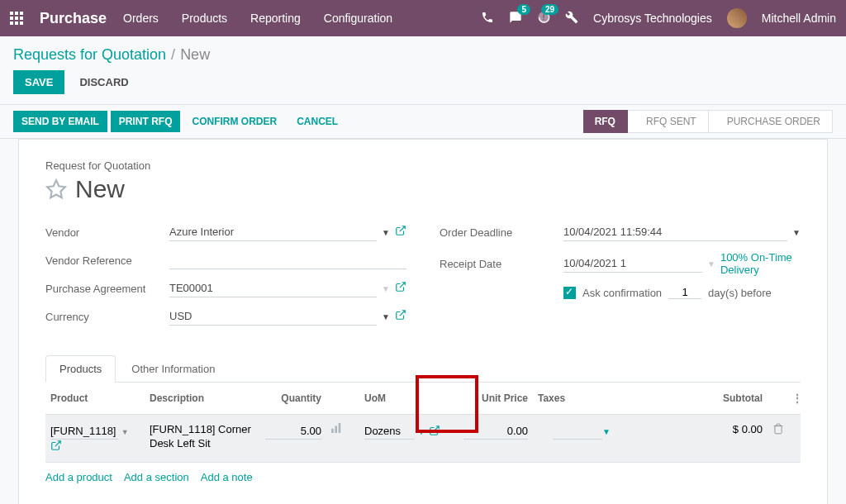  What do you see at coordinates (574, 431) in the screenshot?
I see `cell-taxes: ▼` at bounding box center [574, 431].